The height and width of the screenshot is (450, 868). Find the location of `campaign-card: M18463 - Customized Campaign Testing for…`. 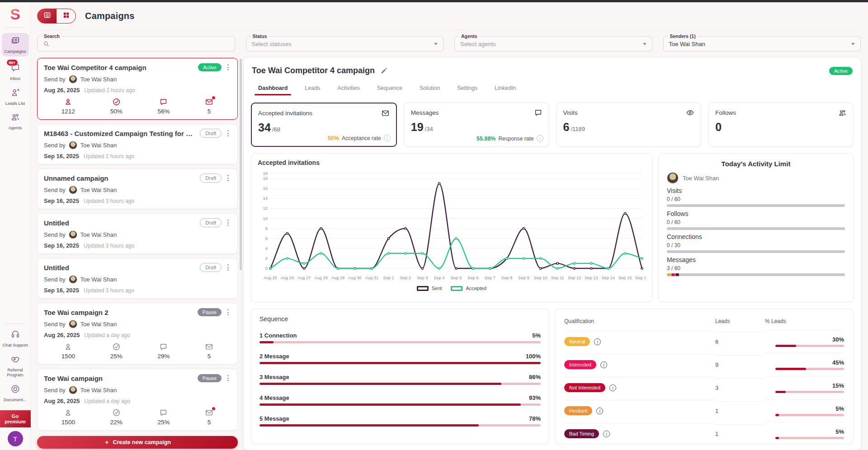

campaign-card: M18463 - Customized Campaign Testing for… is located at coordinates (137, 144).